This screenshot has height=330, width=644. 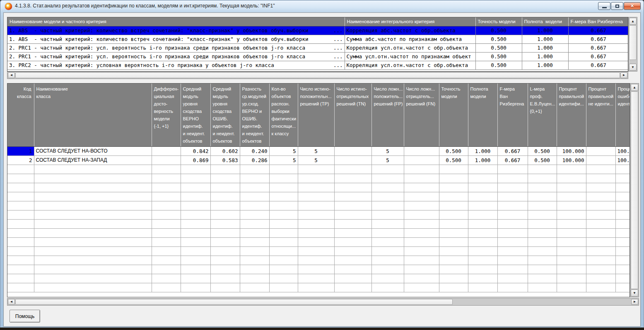 I want to click on bottom-grid-header-cell: Полнота модели, so click(x=483, y=115).